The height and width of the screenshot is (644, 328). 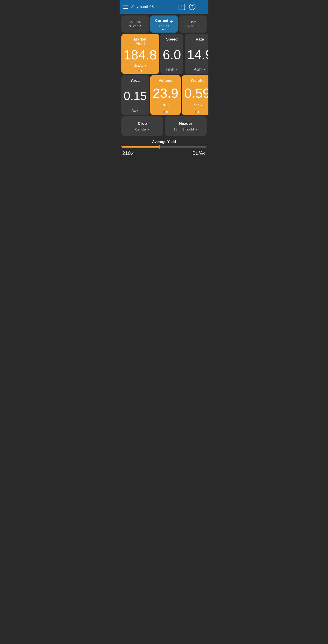 I want to click on user-label: User, so click(x=193, y=22).